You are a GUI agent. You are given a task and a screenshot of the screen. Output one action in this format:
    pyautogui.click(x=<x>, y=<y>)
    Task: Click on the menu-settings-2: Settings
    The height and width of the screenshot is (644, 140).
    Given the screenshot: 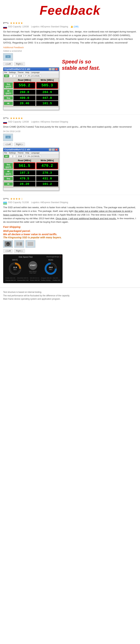 What is the action you would take?
    pyautogui.click(x=12, y=153)
    